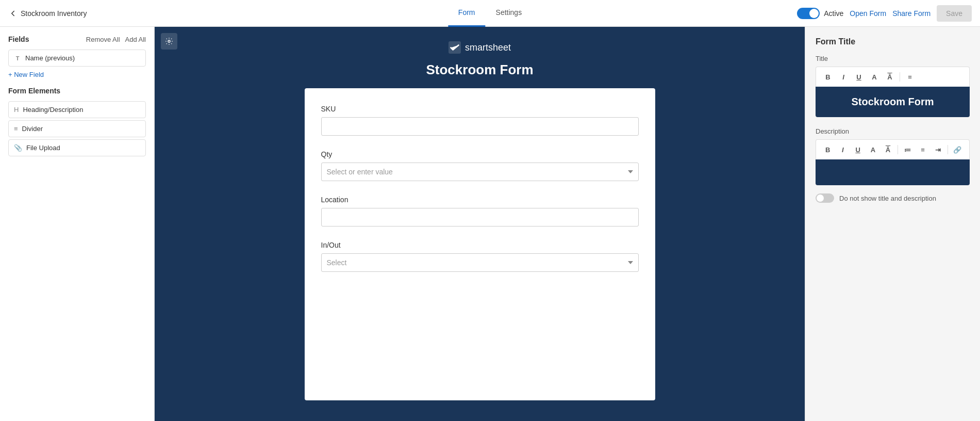 Image resolution: width=980 pixels, height=421 pixels. I want to click on sku-input, so click(480, 126).